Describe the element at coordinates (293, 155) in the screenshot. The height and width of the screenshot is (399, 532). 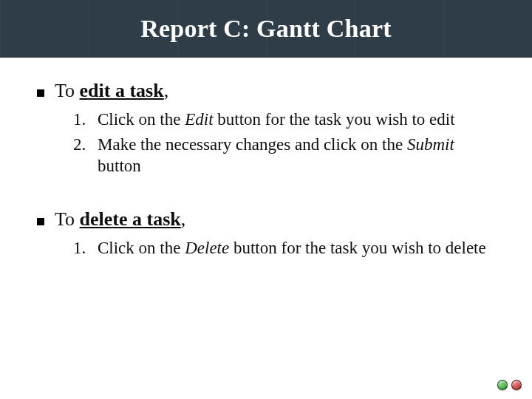
I see `list-item: Make the necessary changes and click on …` at that location.